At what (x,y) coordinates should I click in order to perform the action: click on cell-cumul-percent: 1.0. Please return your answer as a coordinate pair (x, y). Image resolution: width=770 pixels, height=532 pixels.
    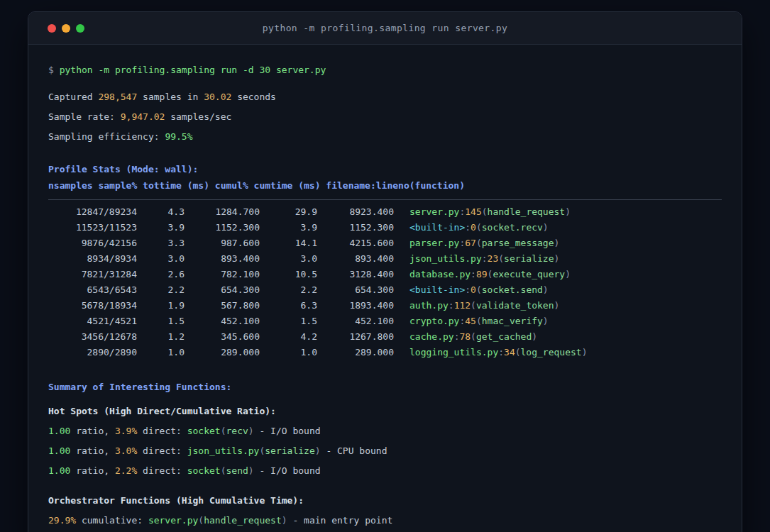
    Looking at the image, I should click on (288, 353).